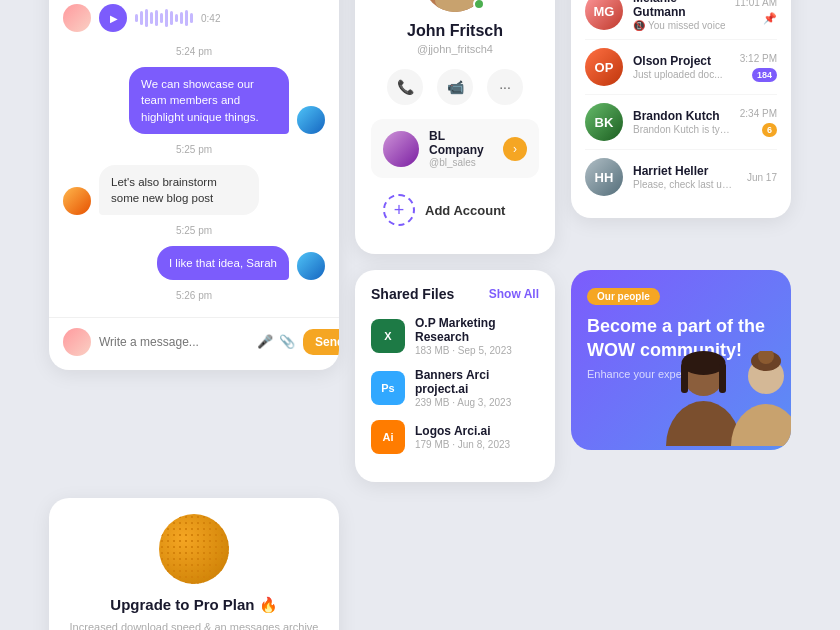 Image resolution: width=840 pixels, height=630 pixels. I want to click on community-card: Our people Become a part of the WOW comm…, so click(681, 360).